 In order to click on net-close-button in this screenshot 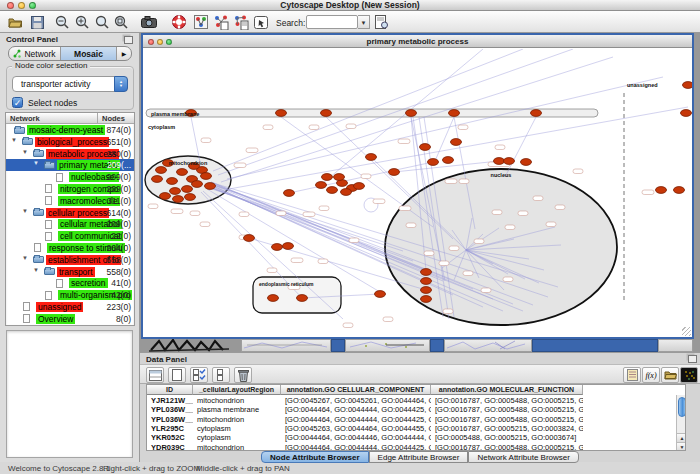, I will do `click(151, 42)`.